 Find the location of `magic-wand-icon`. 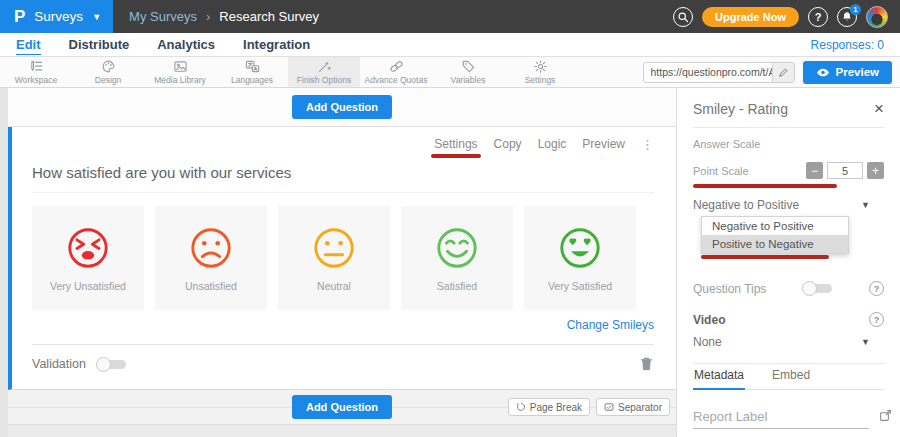

magic-wand-icon is located at coordinates (324, 66).